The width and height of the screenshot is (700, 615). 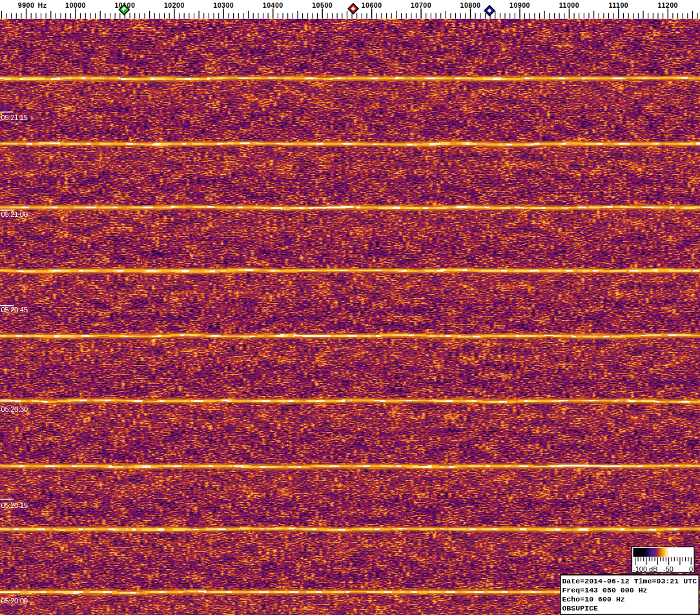 What do you see at coordinates (174, 5) in the screenshot?
I see `svg-text: 10200` at bounding box center [174, 5].